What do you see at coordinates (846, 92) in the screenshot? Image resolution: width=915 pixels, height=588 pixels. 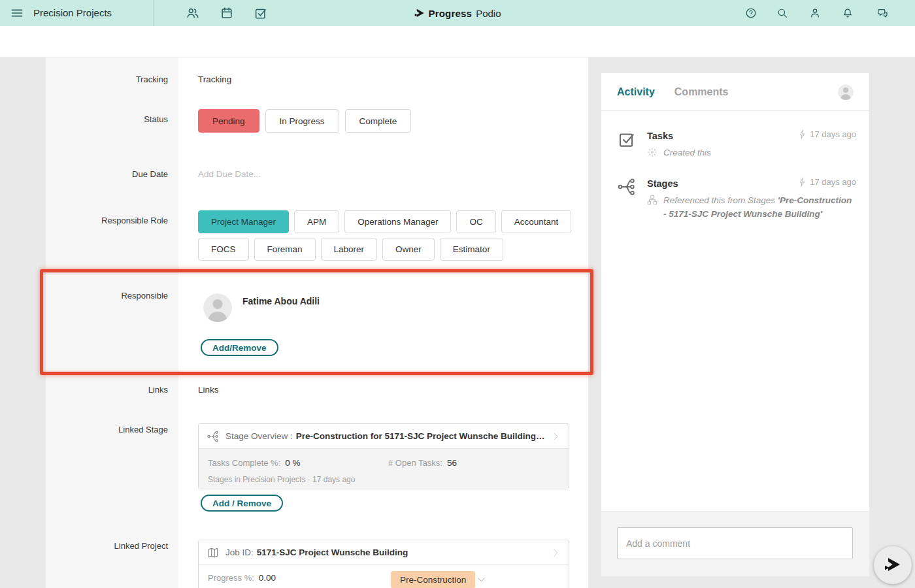 I see `sidebar-user-avatar` at bounding box center [846, 92].